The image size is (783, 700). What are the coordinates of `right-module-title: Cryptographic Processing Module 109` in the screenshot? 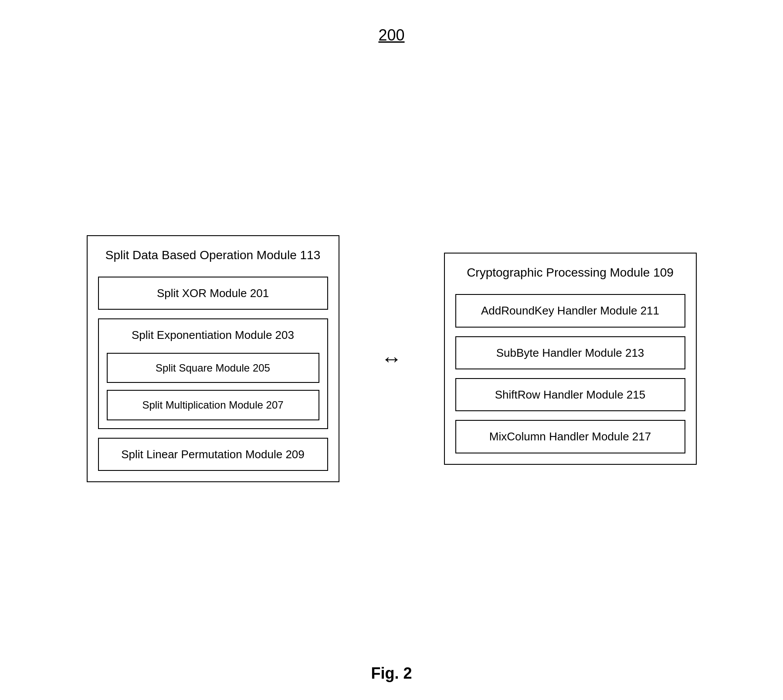 It's located at (570, 273).